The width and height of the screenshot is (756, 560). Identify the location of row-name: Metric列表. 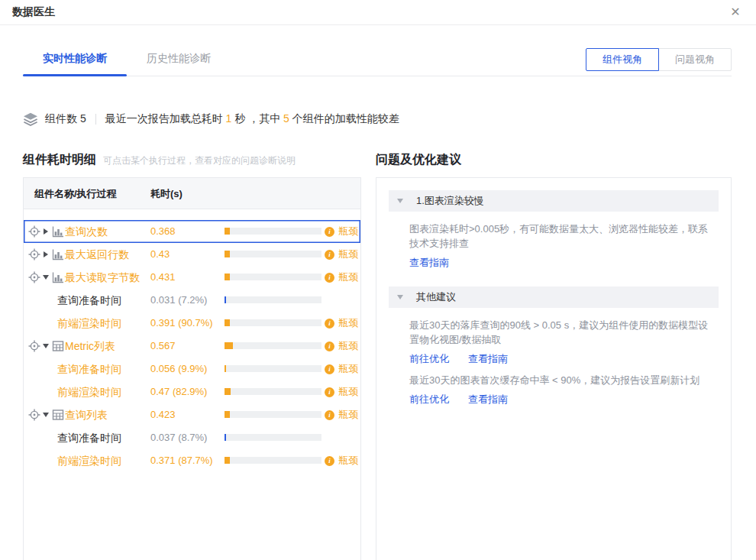
(90, 346).